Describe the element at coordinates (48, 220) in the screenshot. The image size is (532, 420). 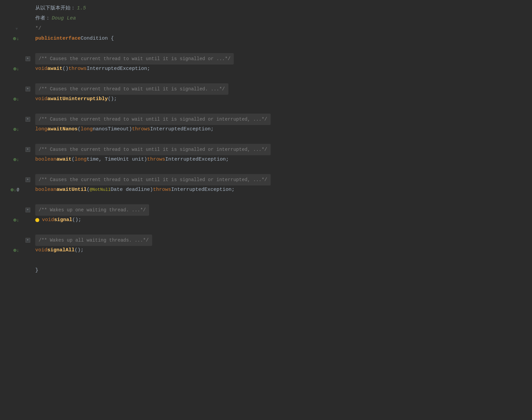
I see `kw-void-3: void` at that location.